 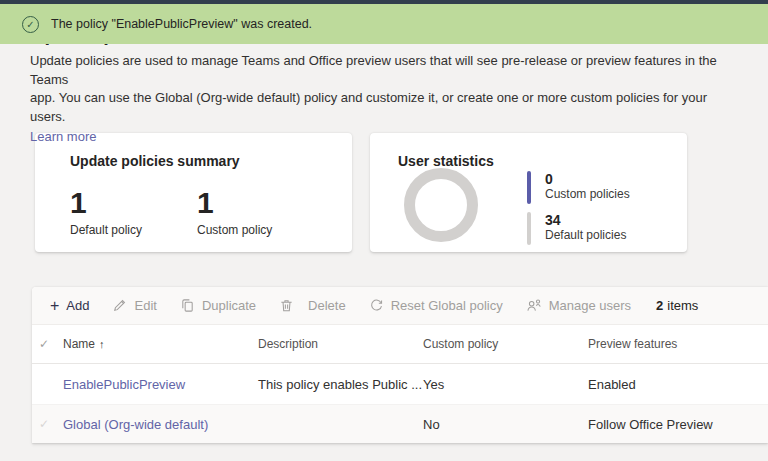 I want to click on column-header-preview-features: Preview features, so click(x=678, y=344).